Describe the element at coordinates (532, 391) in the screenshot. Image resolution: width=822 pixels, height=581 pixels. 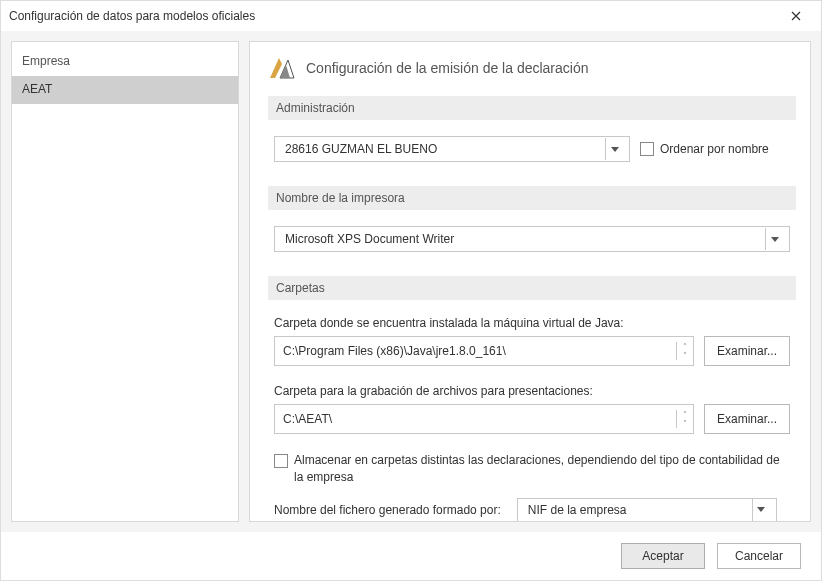
I see `pres-path-label: Carpeta para la grabación de archivos pa…` at that location.